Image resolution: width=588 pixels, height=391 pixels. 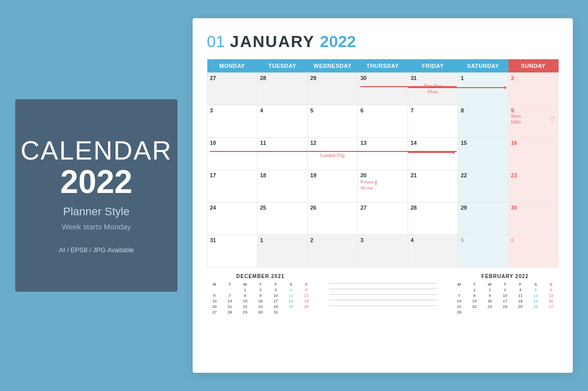 What do you see at coordinates (533, 186) in the screenshot?
I see `cell-23: 23` at bounding box center [533, 186].